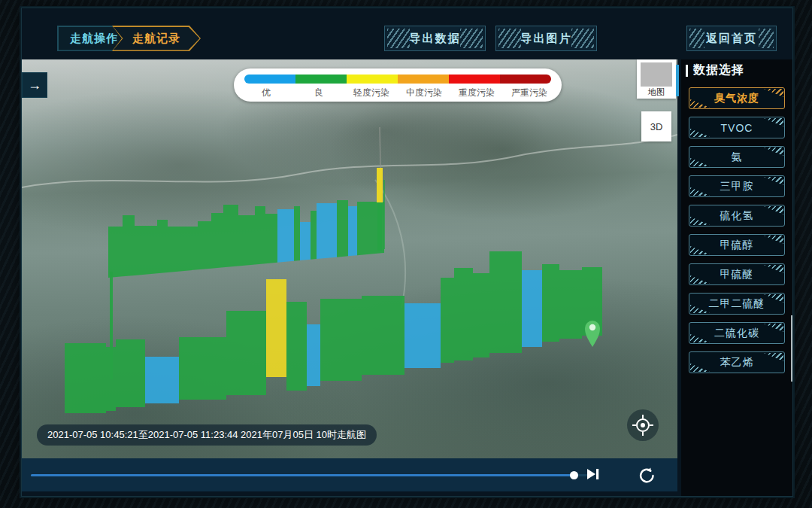 This screenshot has height=508, width=812. Describe the element at coordinates (593, 474) in the screenshot. I see `skip-to-end-icon` at that location.